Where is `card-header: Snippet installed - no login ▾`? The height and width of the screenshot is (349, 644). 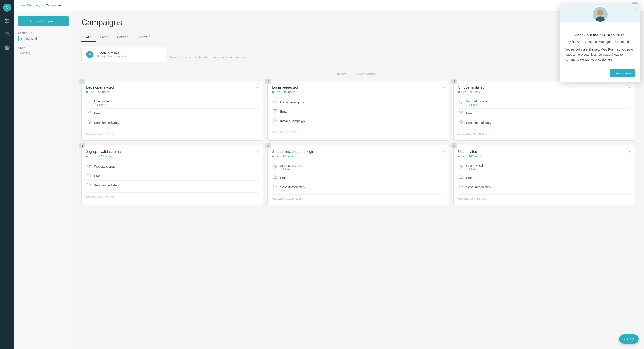 card-header: Snippet installed - no login ▾ is located at coordinates (358, 152).